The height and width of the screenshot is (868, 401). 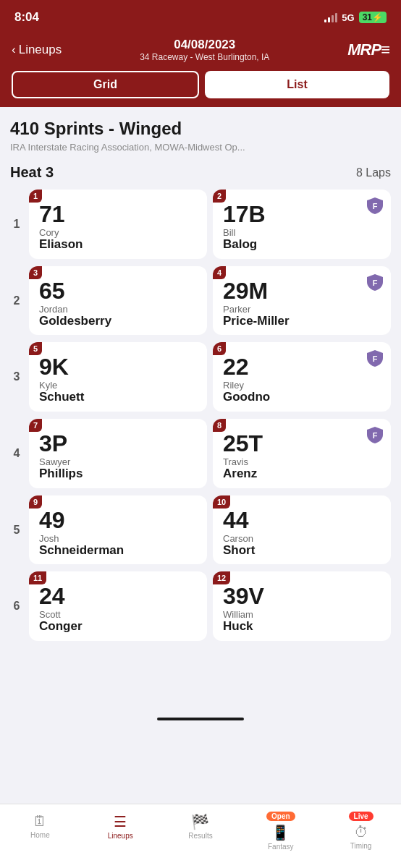 I want to click on driver-first-name: Scott, so click(x=119, y=615).